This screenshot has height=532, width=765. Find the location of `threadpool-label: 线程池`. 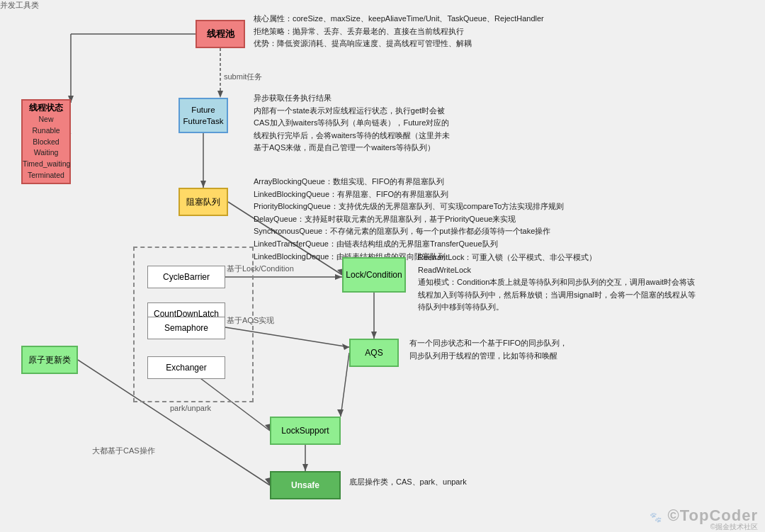

threadpool-label: 线程池 is located at coordinates (221, 34).